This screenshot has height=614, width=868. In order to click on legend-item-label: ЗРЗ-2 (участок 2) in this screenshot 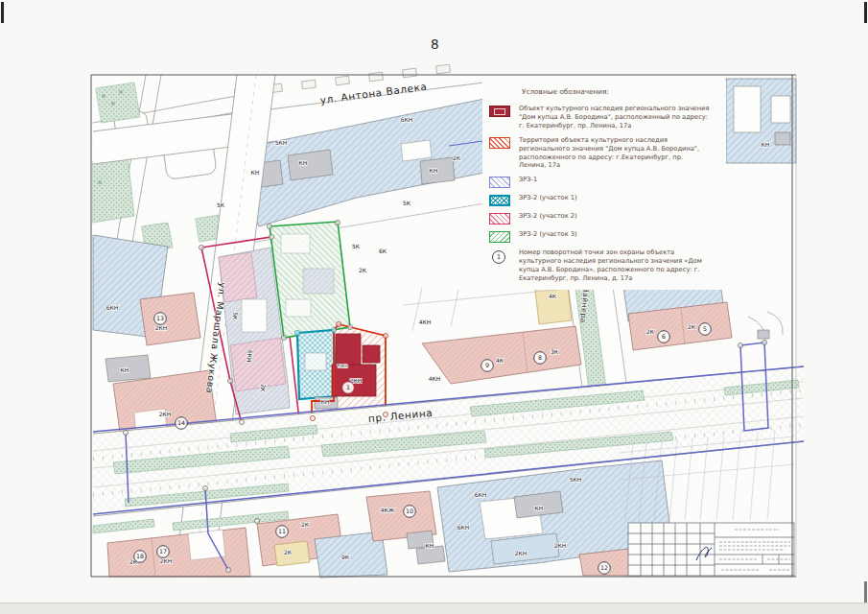, I will do `click(616, 217)`.